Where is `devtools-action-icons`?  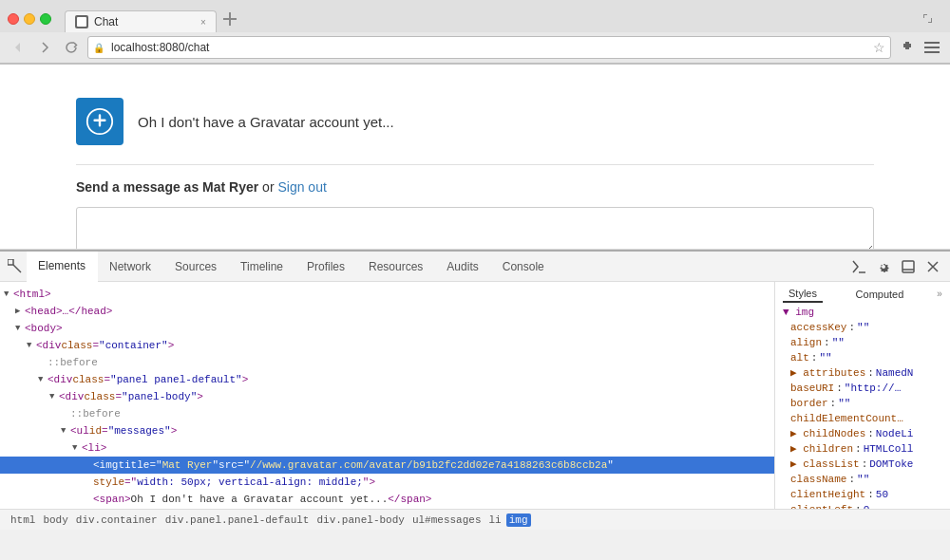
devtools-action-icons is located at coordinates (896, 267).